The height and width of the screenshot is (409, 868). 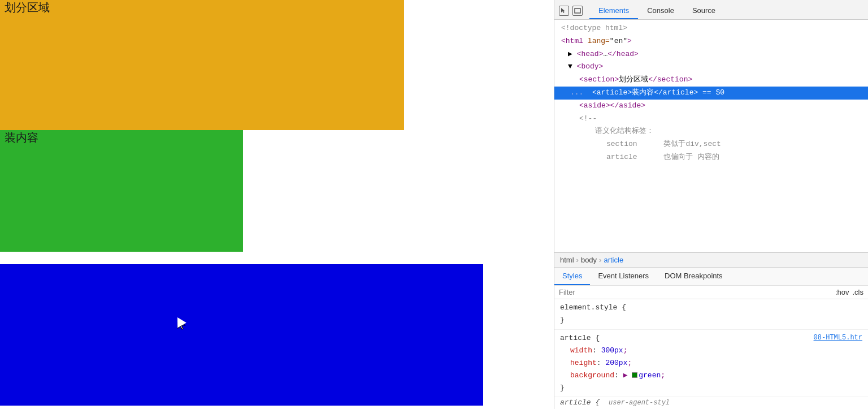 What do you see at coordinates (623, 276) in the screenshot?
I see `tab-event-listeners: Event Listeners` at bounding box center [623, 276].